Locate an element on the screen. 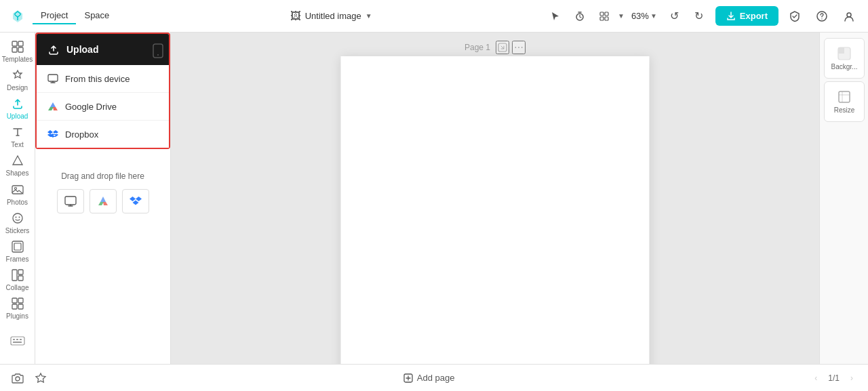  right-panel: Backgr... Resize is located at coordinates (844, 198).